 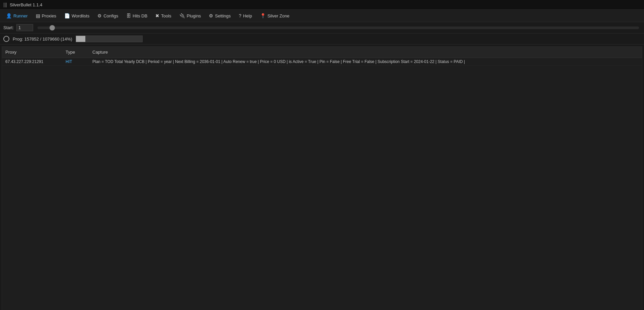 What do you see at coordinates (211, 16) in the screenshot?
I see `settings-icon: ⚙` at bounding box center [211, 16].